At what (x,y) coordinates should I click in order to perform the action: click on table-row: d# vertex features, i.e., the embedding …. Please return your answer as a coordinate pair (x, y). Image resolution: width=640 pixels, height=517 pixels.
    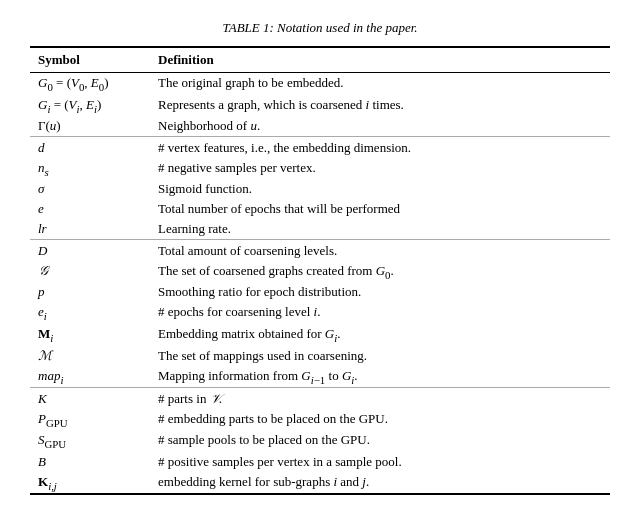
    Looking at the image, I should click on (320, 148).